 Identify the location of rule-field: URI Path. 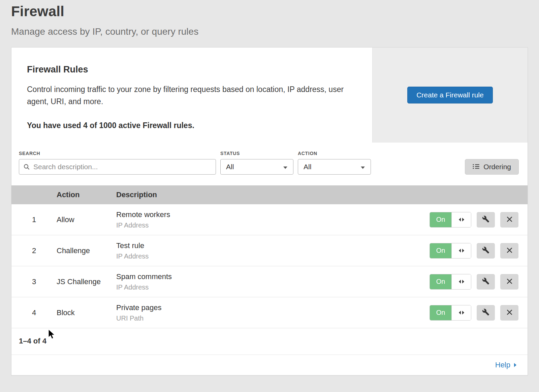
(273, 318).